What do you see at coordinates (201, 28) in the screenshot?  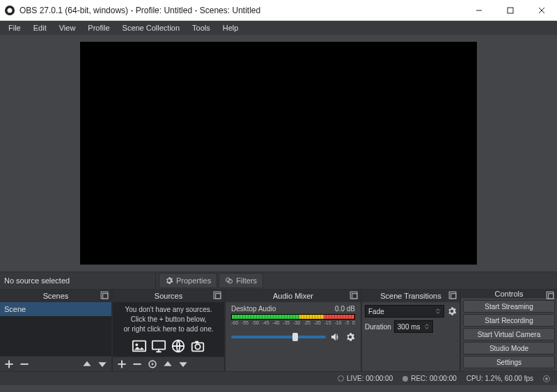 I see `menu-tools: Tools` at bounding box center [201, 28].